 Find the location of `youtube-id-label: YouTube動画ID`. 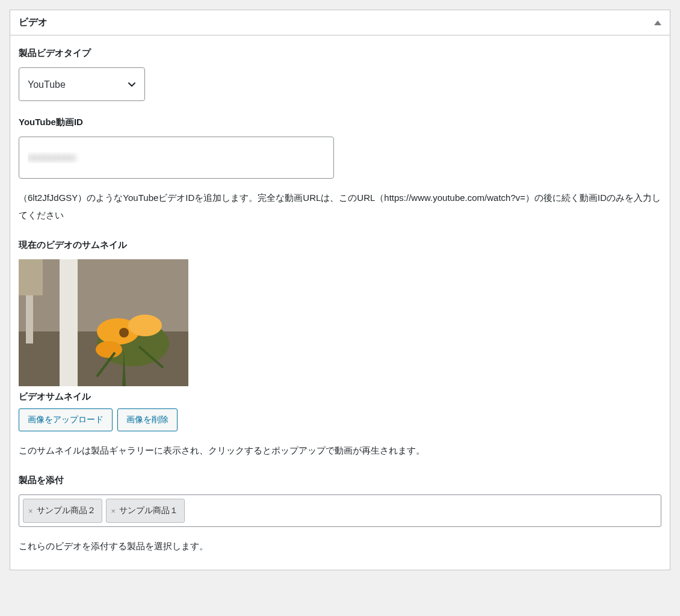

youtube-id-label: YouTube動画ID is located at coordinates (340, 123).